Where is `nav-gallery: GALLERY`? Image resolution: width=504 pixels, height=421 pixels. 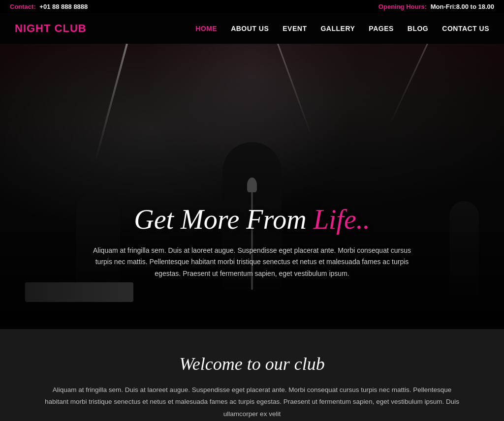 nav-gallery: GALLERY is located at coordinates (338, 29).